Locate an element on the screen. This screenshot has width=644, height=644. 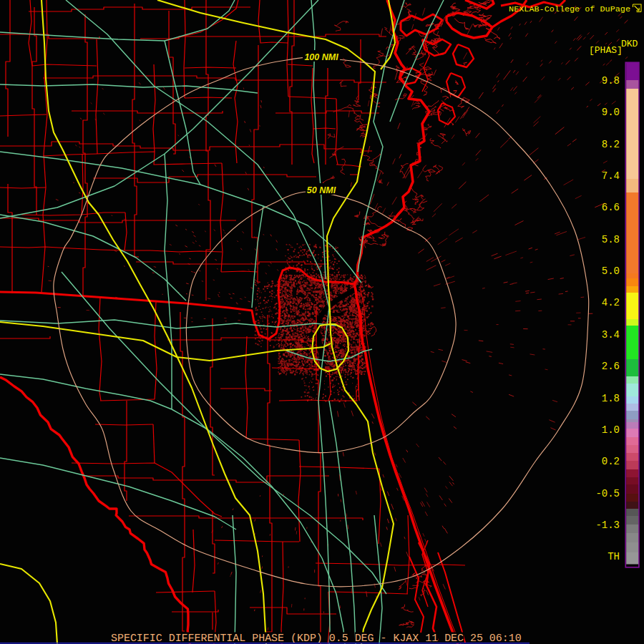
svg-text: 3.4 is located at coordinates (611, 335).